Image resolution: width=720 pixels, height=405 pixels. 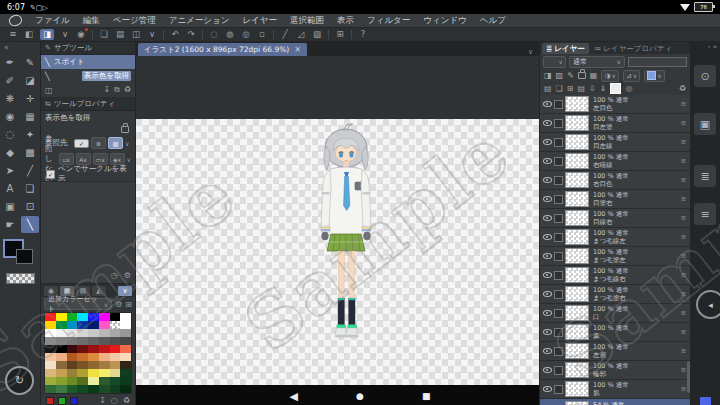 What do you see at coordinates (134, 21) in the screenshot?
I see `menu-item-2: ページ管理` at bounding box center [134, 21].